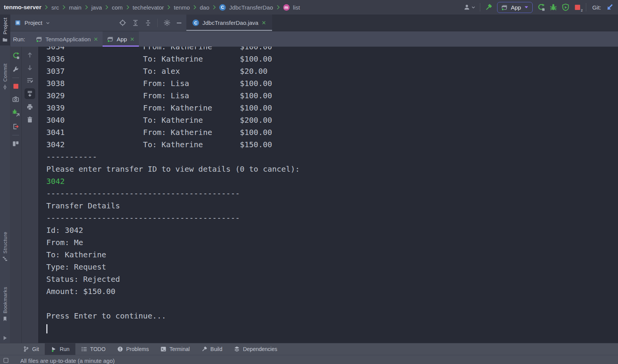 This screenshot has height=364, width=618. I want to click on locate-file-icon, so click(122, 23).